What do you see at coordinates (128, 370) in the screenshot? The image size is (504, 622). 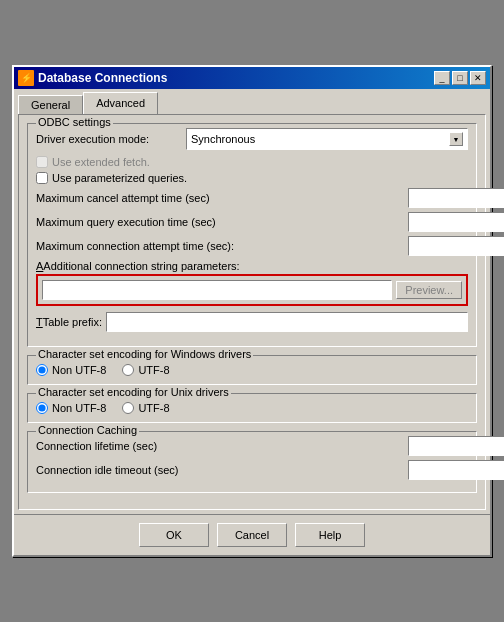 I see `charset-windows-utf8-radio` at bounding box center [128, 370].